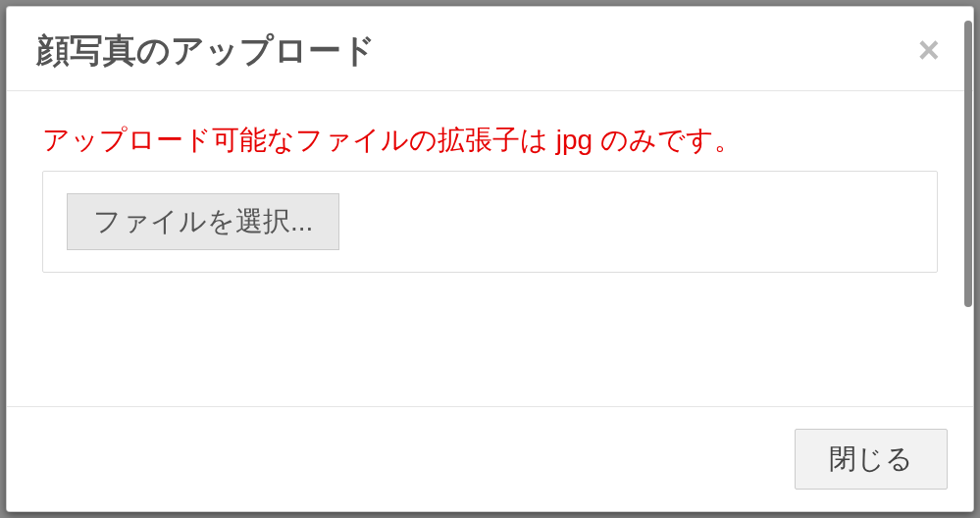  What do you see at coordinates (967, 259) in the screenshot?
I see `scrollbar` at bounding box center [967, 259].